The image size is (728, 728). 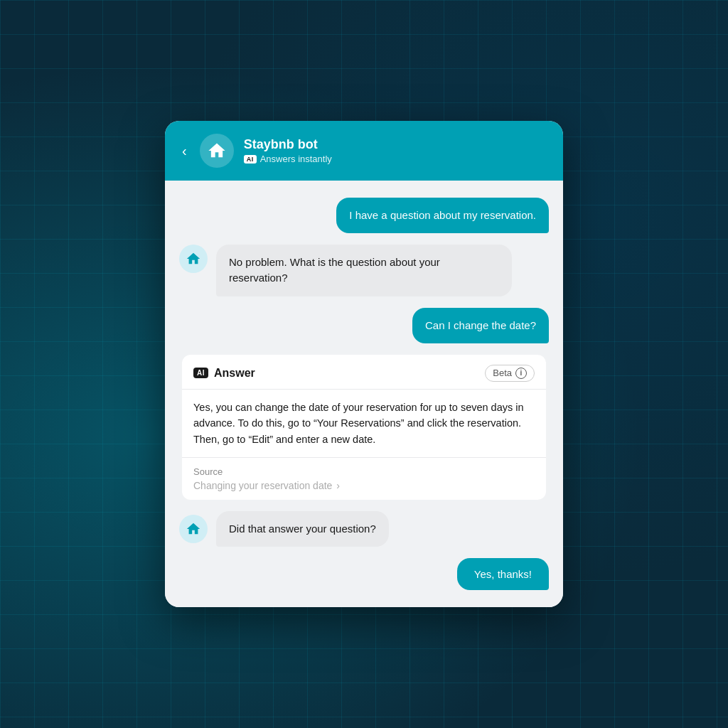 I want to click on yes-thanks-button: Yes, thanks!, so click(x=503, y=574).